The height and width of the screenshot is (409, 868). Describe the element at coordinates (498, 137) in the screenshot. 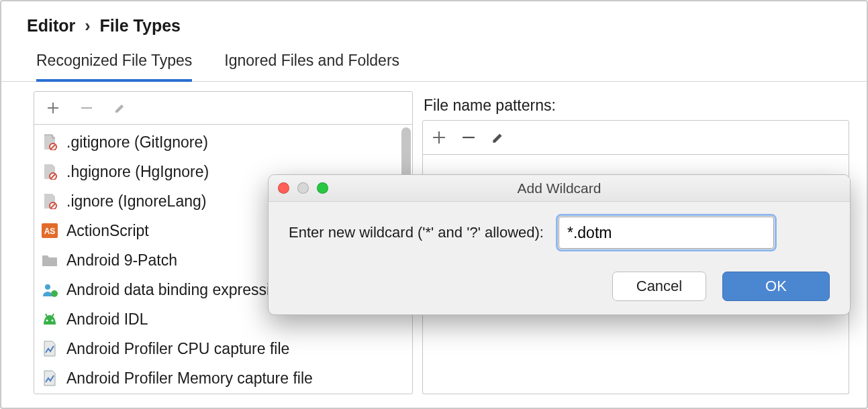

I see `edit-pattern-button` at that location.